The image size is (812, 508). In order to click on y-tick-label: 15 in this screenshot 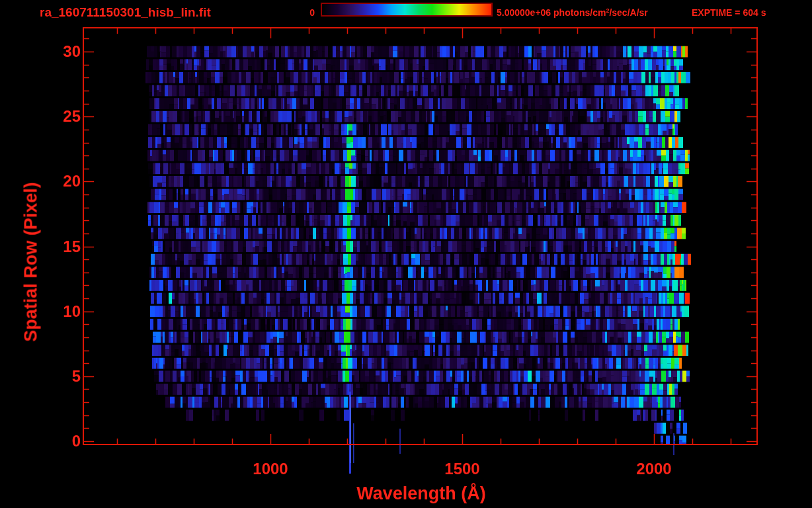, I will do `click(71, 247)`.